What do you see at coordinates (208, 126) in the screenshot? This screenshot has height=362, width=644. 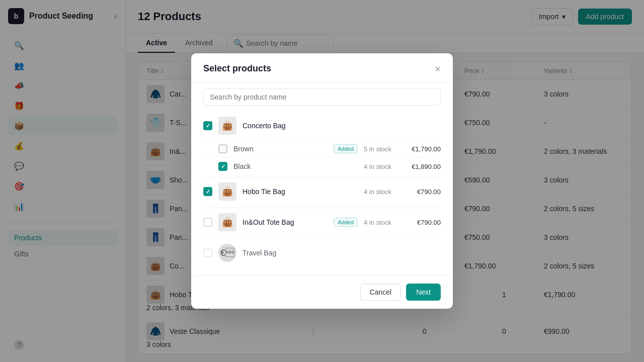 I see `product-concerto-checkbox` at bounding box center [208, 126].